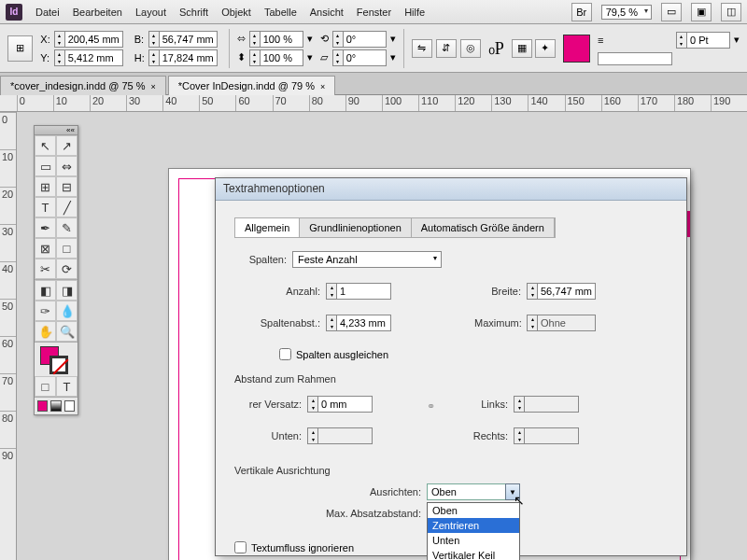 The width and height of the screenshot is (747, 560). Describe the element at coordinates (577, 49) in the screenshot. I see `fill-swatch` at that location.